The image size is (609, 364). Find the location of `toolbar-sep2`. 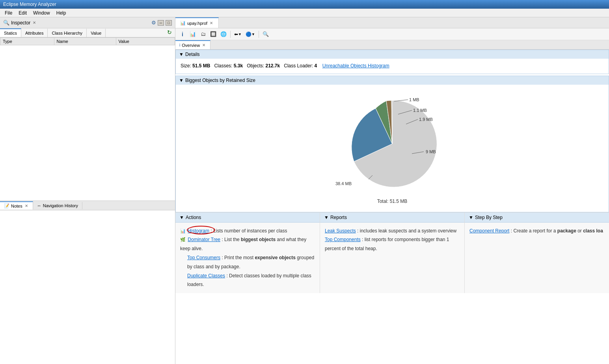

toolbar-sep2 is located at coordinates (259, 34).